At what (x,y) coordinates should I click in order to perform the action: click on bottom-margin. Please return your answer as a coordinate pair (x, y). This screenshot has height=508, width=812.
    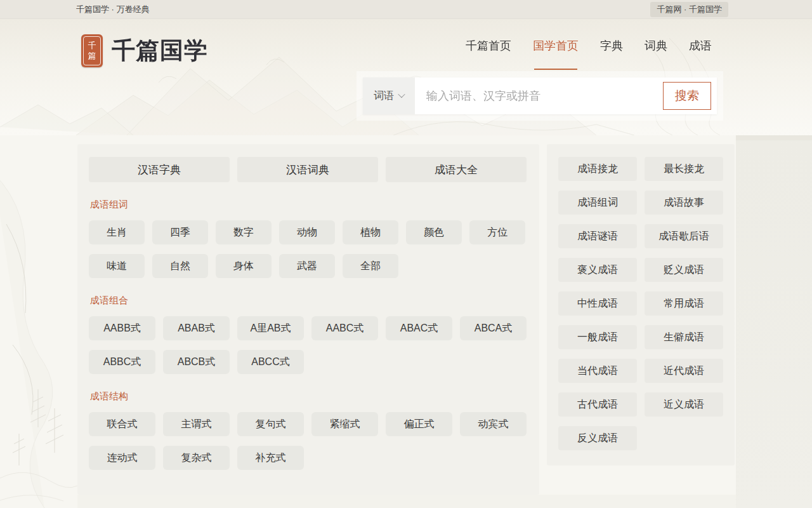
    Looking at the image, I should click on (407, 502).